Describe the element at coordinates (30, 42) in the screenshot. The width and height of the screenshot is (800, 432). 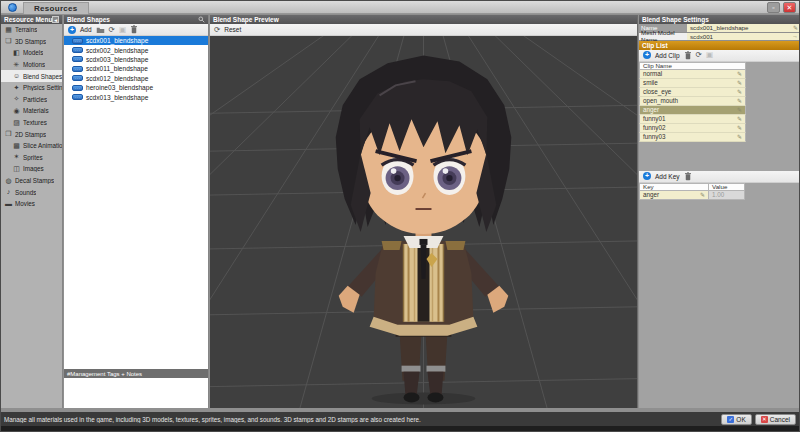
I see `sidebar-item-label: 3D Stamps` at that location.